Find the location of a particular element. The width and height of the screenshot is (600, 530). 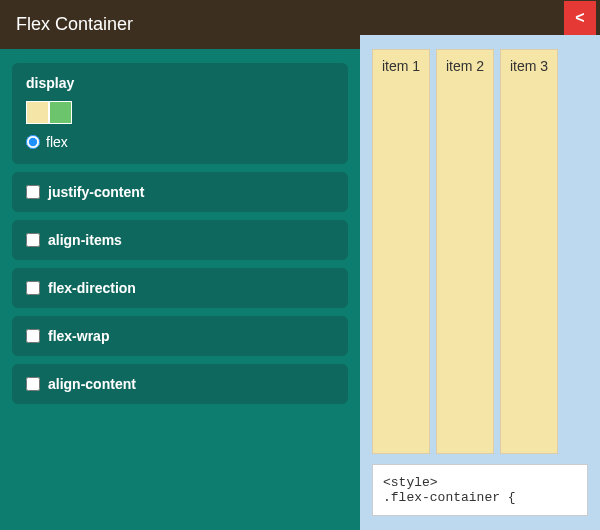

row-align-items: align-items is located at coordinates (180, 240).